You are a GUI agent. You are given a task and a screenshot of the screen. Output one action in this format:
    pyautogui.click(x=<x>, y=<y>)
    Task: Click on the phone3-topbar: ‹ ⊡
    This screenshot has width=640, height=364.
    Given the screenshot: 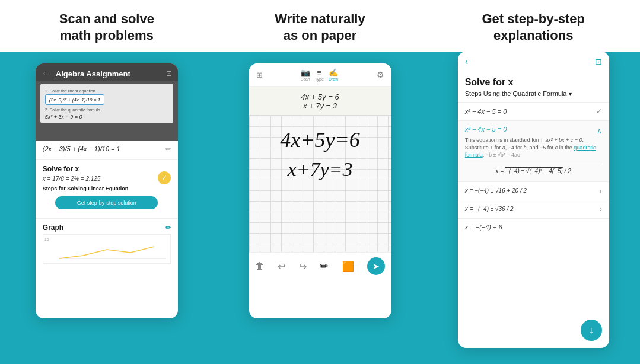 What is the action you would take?
    pyautogui.click(x=534, y=62)
    